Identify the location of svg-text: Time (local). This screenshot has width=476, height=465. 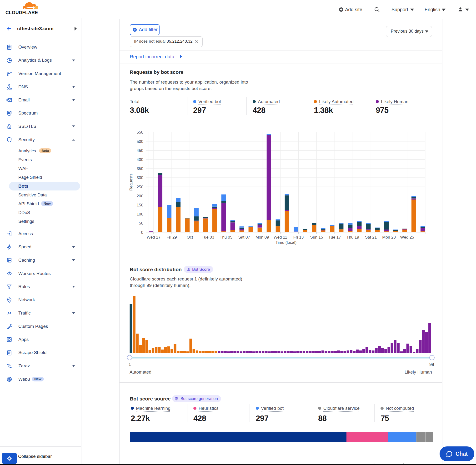
(286, 243).